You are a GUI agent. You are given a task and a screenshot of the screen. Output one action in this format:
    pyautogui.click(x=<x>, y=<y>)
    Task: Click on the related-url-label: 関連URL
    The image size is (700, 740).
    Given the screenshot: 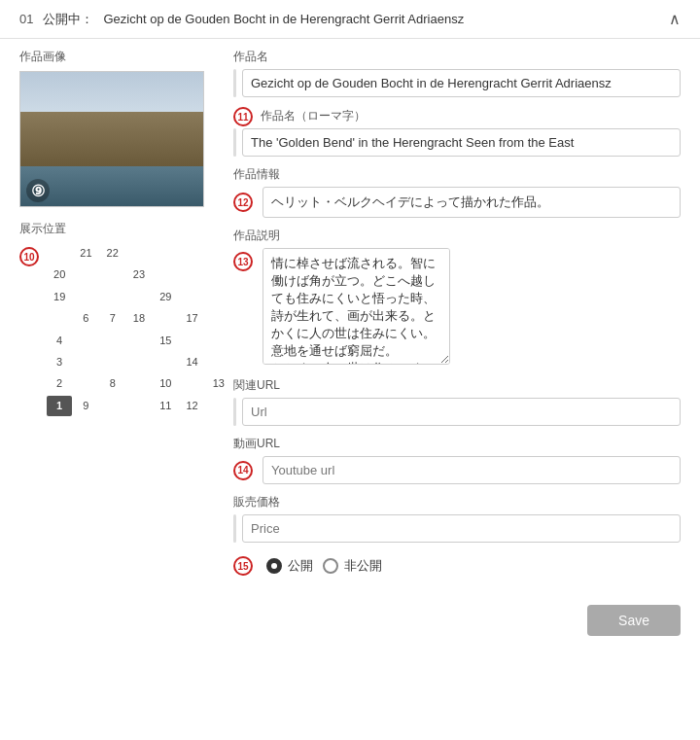 What is the action you would take?
    pyautogui.click(x=457, y=385)
    